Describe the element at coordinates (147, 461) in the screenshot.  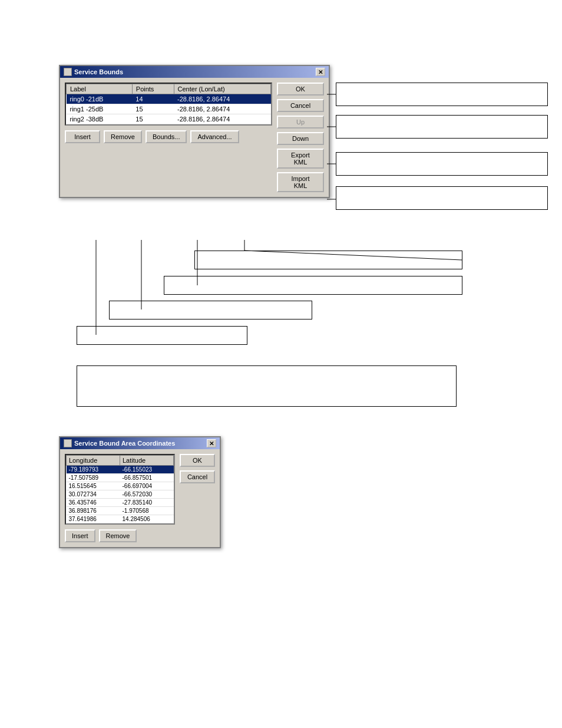
I see `col-latitude: Latitude` at that location.